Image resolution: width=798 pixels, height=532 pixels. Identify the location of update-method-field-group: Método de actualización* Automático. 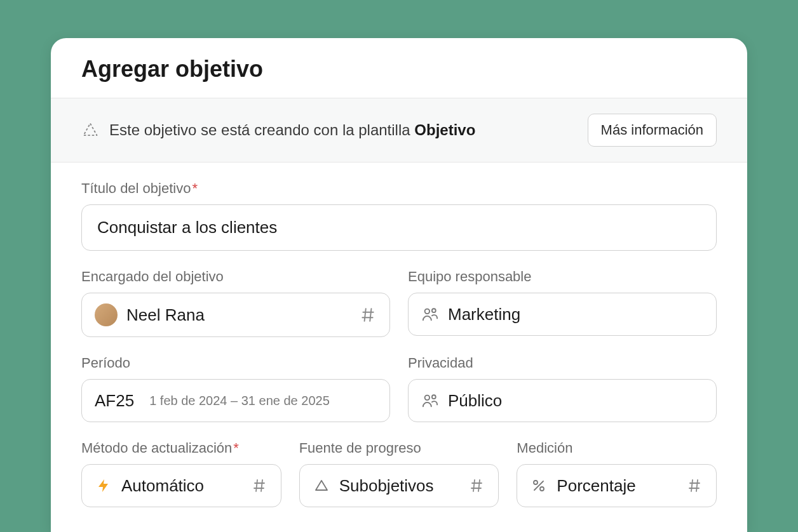
(182, 474).